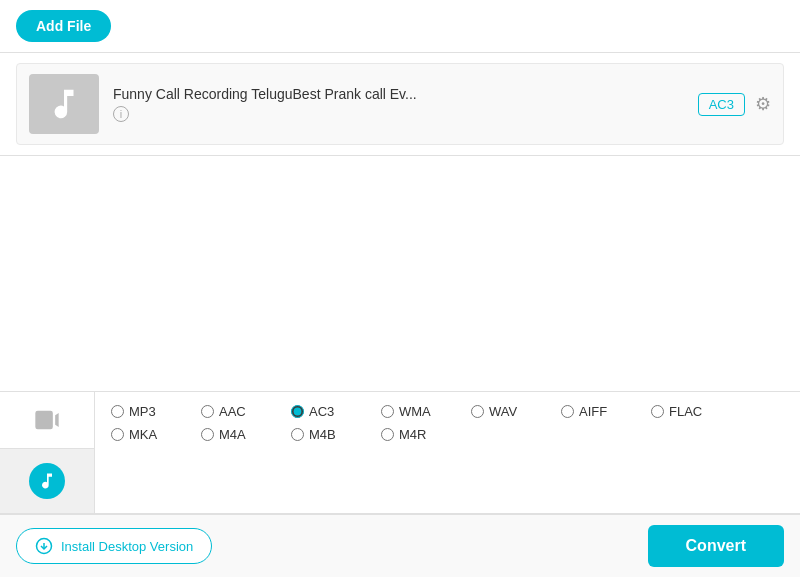 The height and width of the screenshot is (577, 800). Describe the element at coordinates (121, 114) in the screenshot. I see `info-icon: i` at that location.